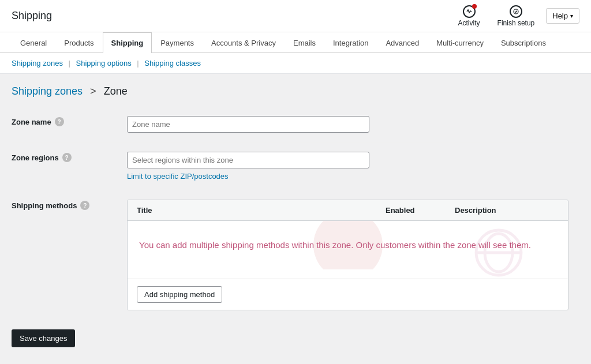  What do you see at coordinates (179, 294) in the screenshot?
I see `add-shipping-method-button: Add shipping method` at bounding box center [179, 294].